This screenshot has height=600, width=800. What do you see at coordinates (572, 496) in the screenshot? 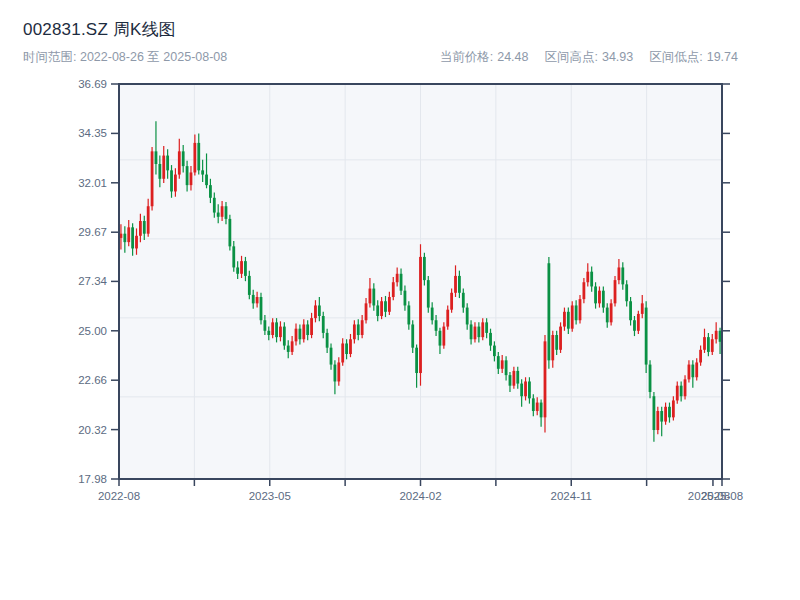
I see `x-tick-label: 2024-11` at bounding box center [572, 496].